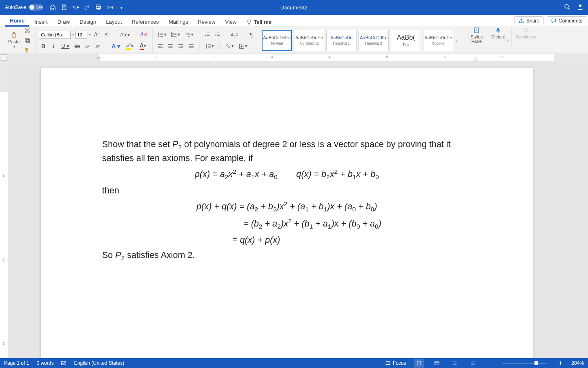  Describe the element at coordinates (81, 35) in the screenshot. I see `font-size-input` at that location.